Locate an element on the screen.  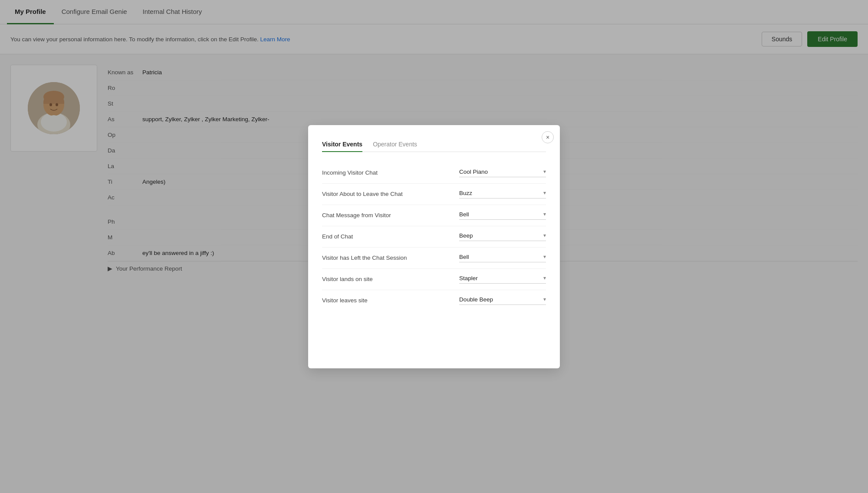
sound-select-visitor-lands-on-site: Stapler▾ is located at coordinates (503, 279).